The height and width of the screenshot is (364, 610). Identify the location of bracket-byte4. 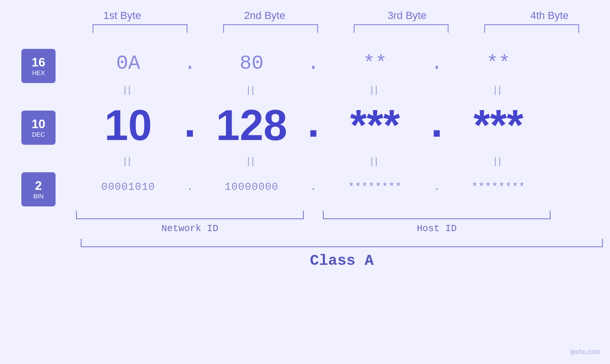
(532, 28).